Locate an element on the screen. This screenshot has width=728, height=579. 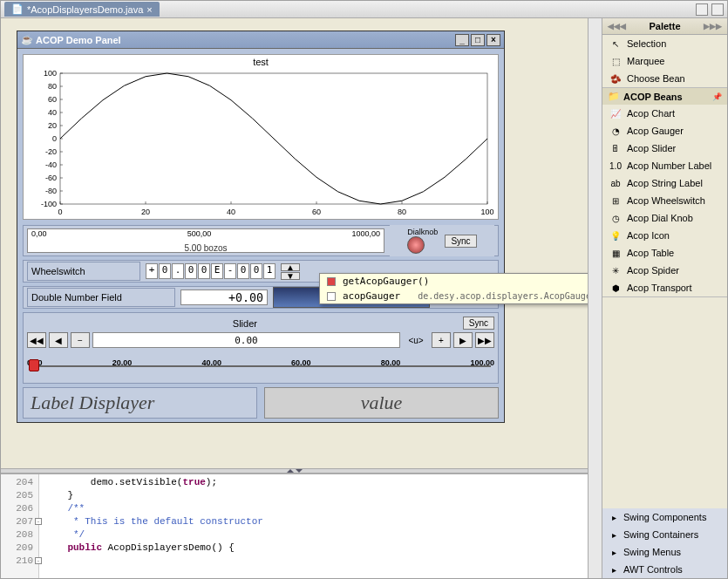
code-text: demo.setVisible(true); } /** * This is t… is located at coordinates (314, 527).